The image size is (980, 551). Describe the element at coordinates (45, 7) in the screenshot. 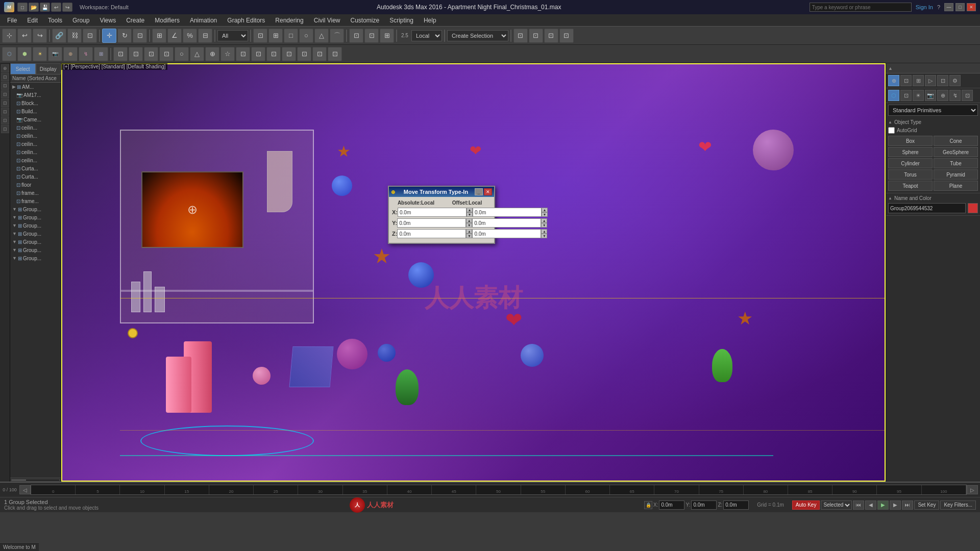

I see `save-btn: 💾` at that location.